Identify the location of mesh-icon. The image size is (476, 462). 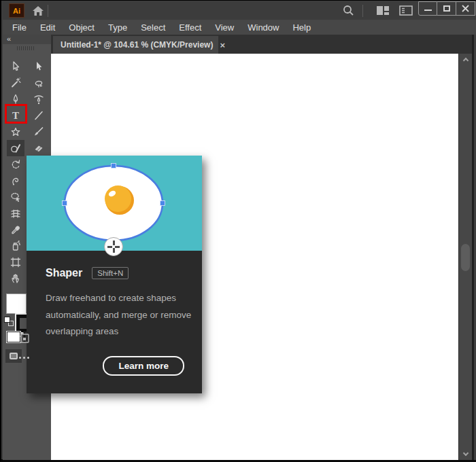
(16, 213).